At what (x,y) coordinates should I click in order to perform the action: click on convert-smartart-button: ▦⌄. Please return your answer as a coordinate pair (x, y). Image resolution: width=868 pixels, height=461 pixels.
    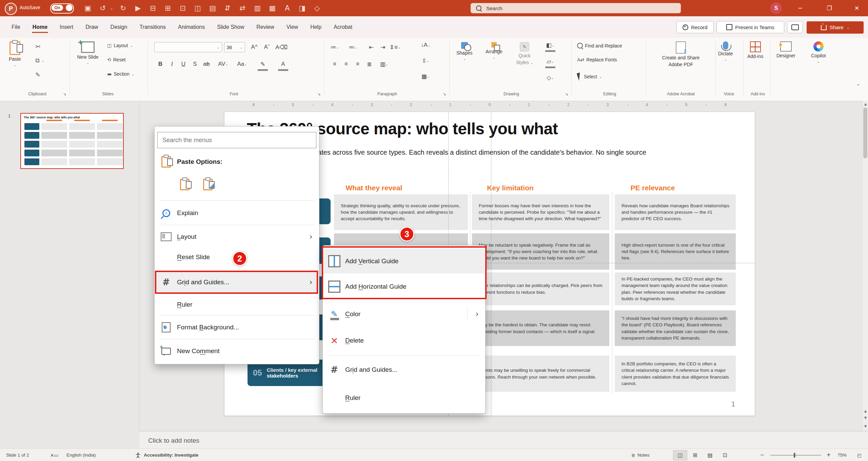
    Looking at the image, I should click on (426, 76).